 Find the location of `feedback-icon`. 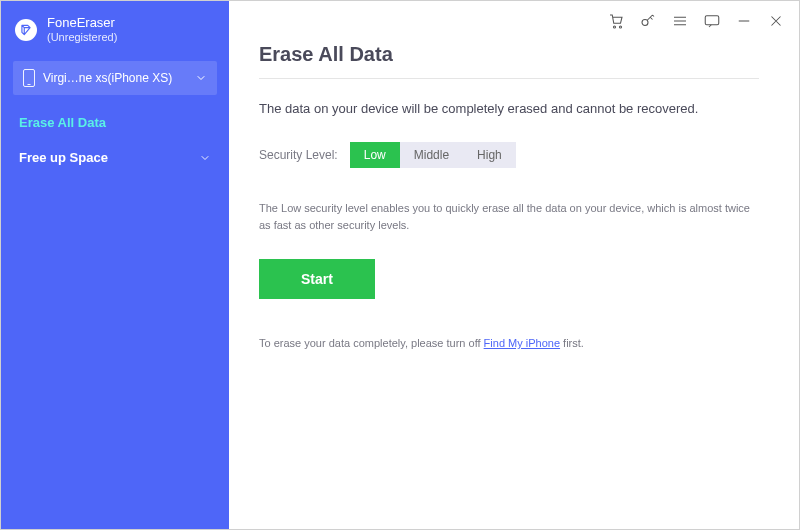

feedback-icon is located at coordinates (712, 21).